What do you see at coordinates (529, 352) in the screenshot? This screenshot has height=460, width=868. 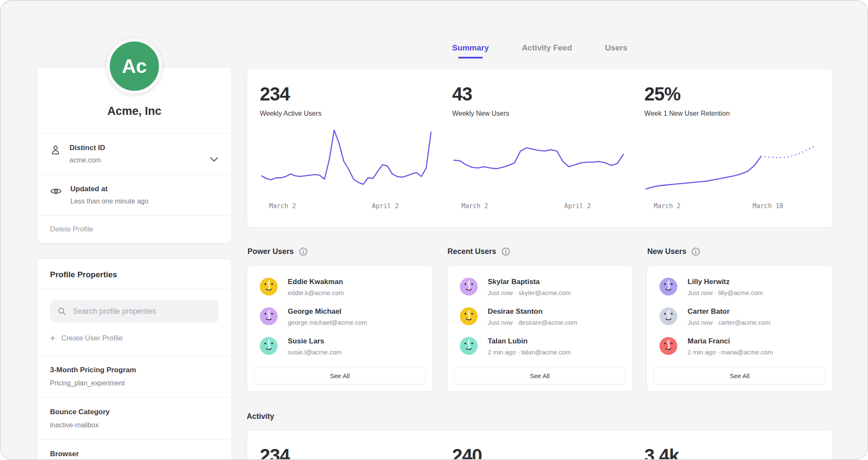 I see `user-subtitle: 2 min ago · talan@acme.com` at bounding box center [529, 352].